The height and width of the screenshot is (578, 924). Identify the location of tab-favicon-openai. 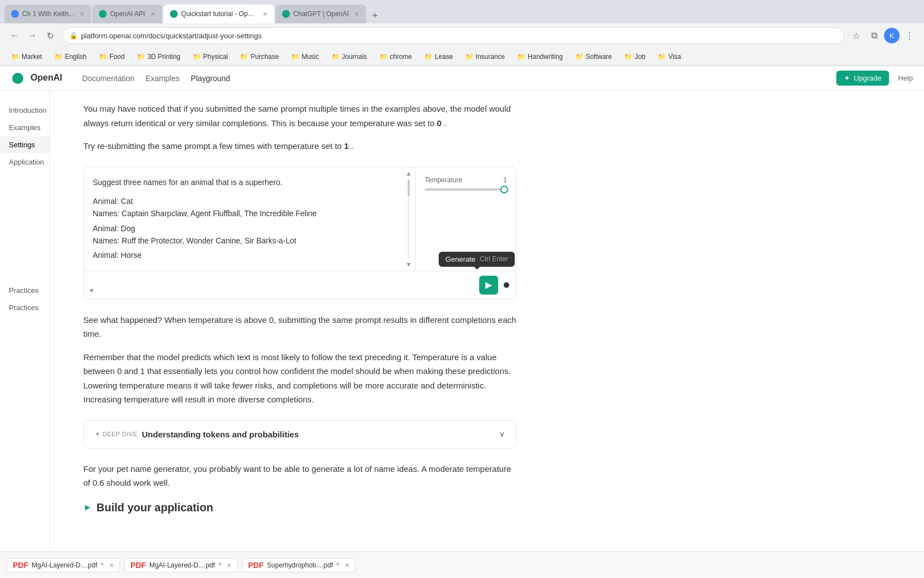
(103, 14).